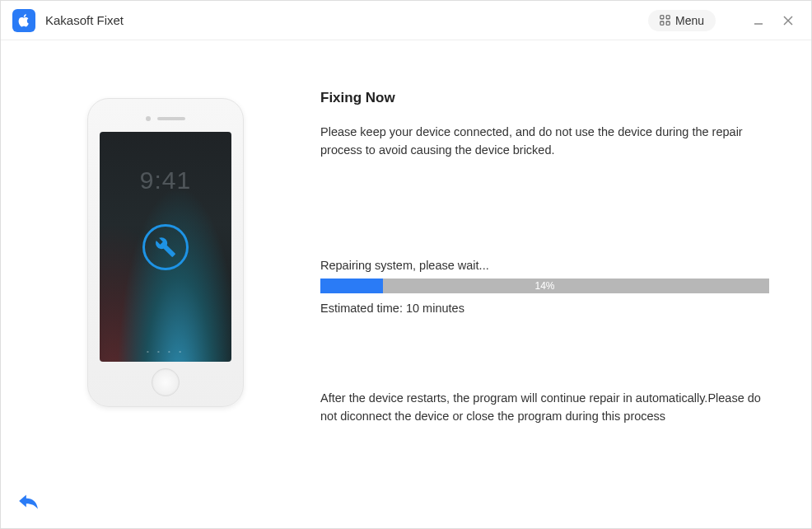 The width and height of the screenshot is (812, 529). I want to click on progress-fill, so click(352, 286).